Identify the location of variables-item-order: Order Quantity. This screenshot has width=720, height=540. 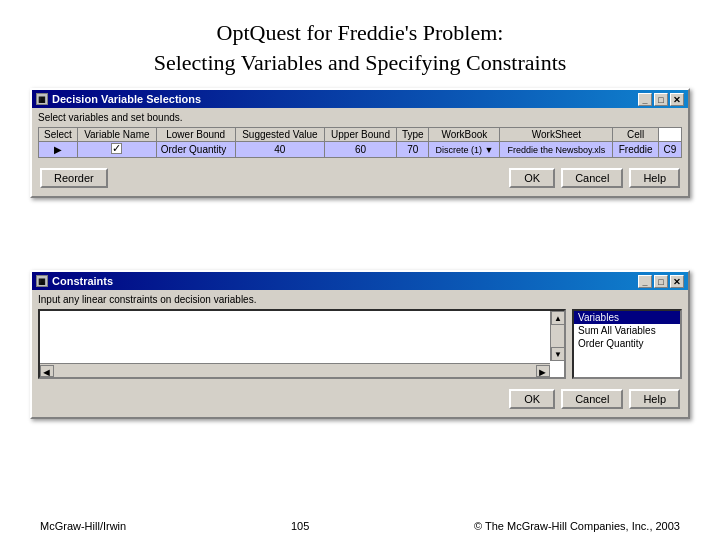
(627, 344).